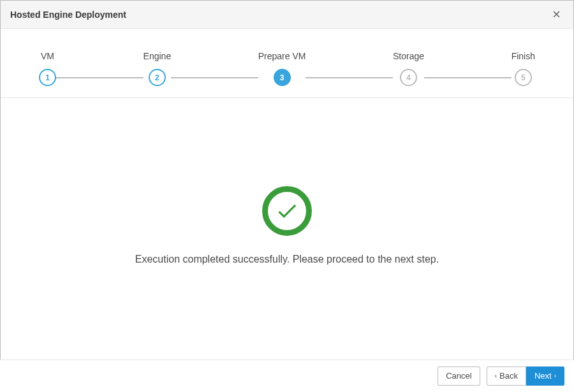 The width and height of the screenshot is (574, 392). What do you see at coordinates (47, 78) in the screenshot?
I see `step-circle: 1` at bounding box center [47, 78].